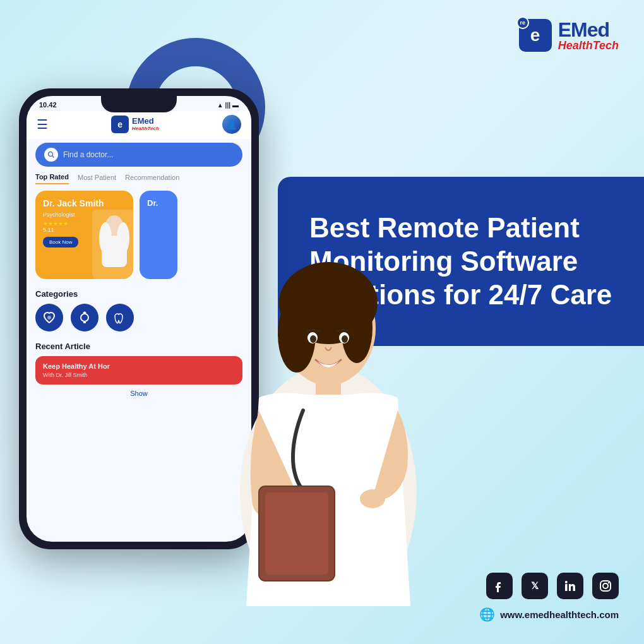 The height and width of the screenshot is (644, 644). Describe the element at coordinates (605, 586) in the screenshot. I see `instagram-icon` at that location.